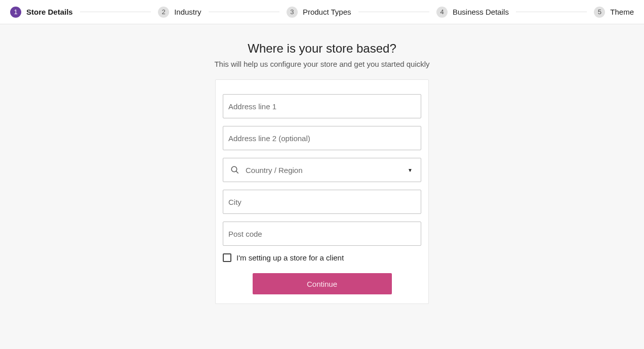 The image size is (644, 349). What do you see at coordinates (322, 202) in the screenshot?
I see `city-field-wrapper` at bounding box center [322, 202].